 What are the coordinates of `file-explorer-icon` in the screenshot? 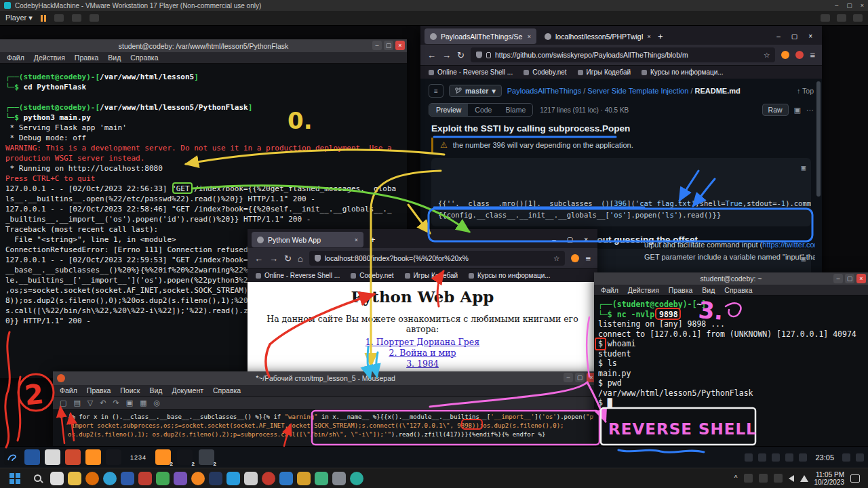 It's located at (75, 479).